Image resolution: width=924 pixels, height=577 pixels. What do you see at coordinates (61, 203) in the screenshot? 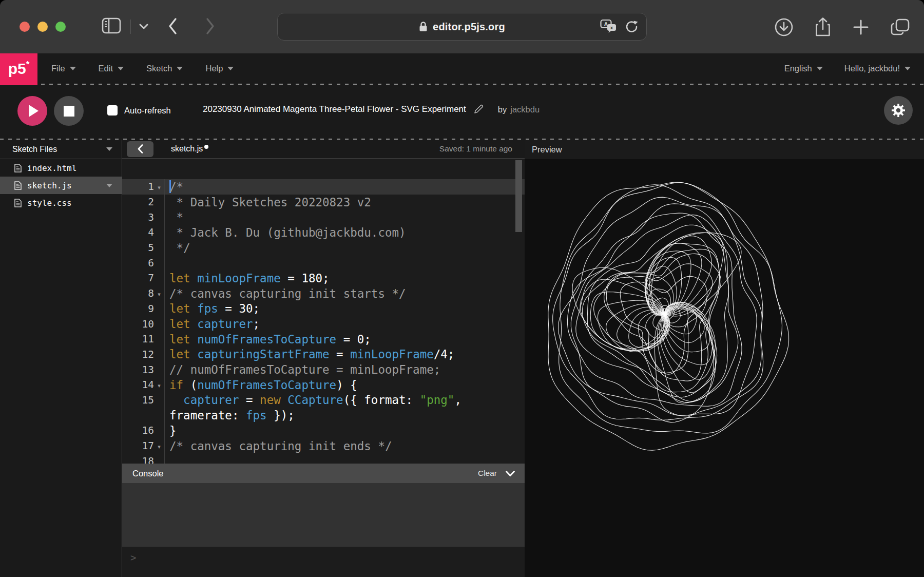
I see `file-item-style-css: style.css` at bounding box center [61, 203].